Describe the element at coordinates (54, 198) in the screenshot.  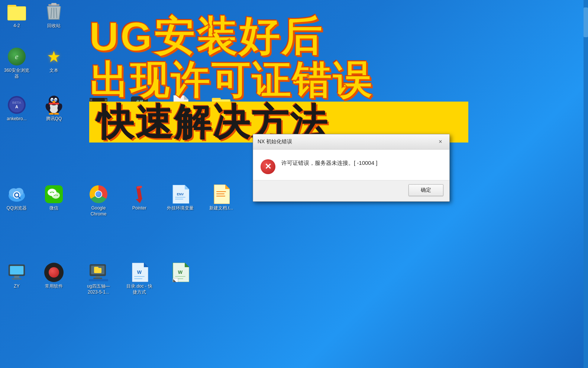
I see `desktop-icon-wechat: 微信` at that location.